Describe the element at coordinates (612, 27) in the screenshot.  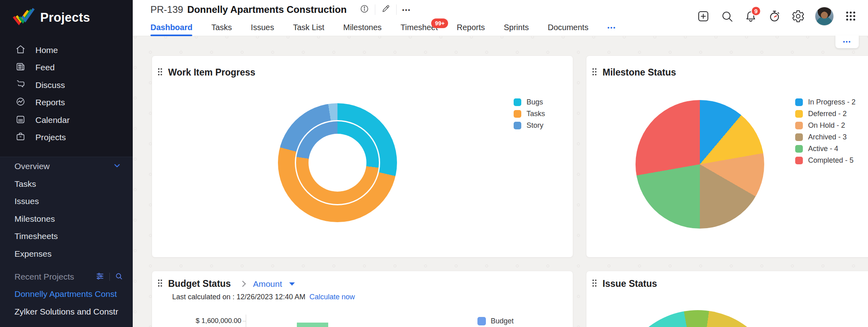
I see `tabs-overflow-button: •••` at that location.